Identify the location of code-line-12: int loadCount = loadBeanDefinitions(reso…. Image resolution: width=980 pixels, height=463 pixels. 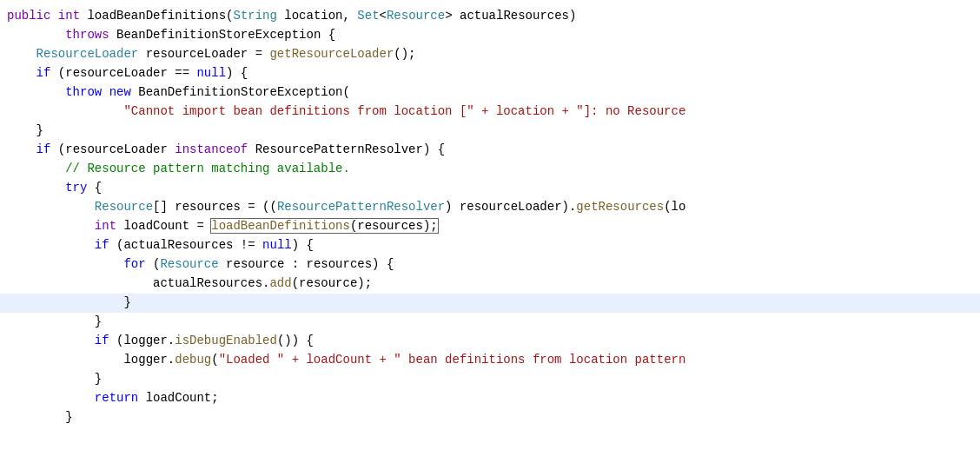
(490, 227).